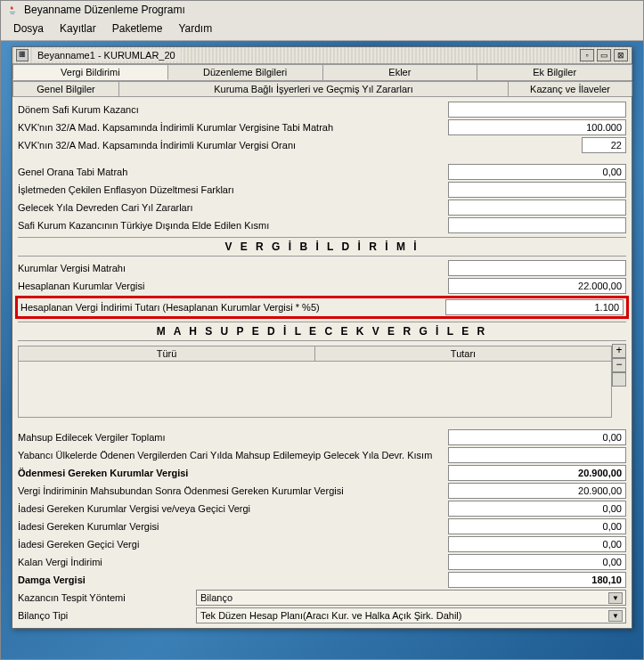  What do you see at coordinates (537, 562) in the screenshot?
I see `input-kalan-indirim` at bounding box center [537, 562].